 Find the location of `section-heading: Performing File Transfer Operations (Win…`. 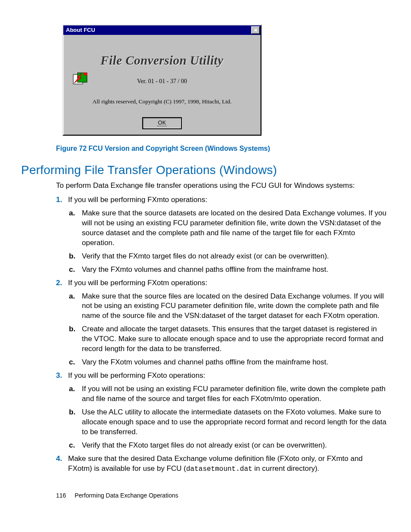

section-heading: Performing File Transfer Operations (Win… is located at coordinates (149, 170).